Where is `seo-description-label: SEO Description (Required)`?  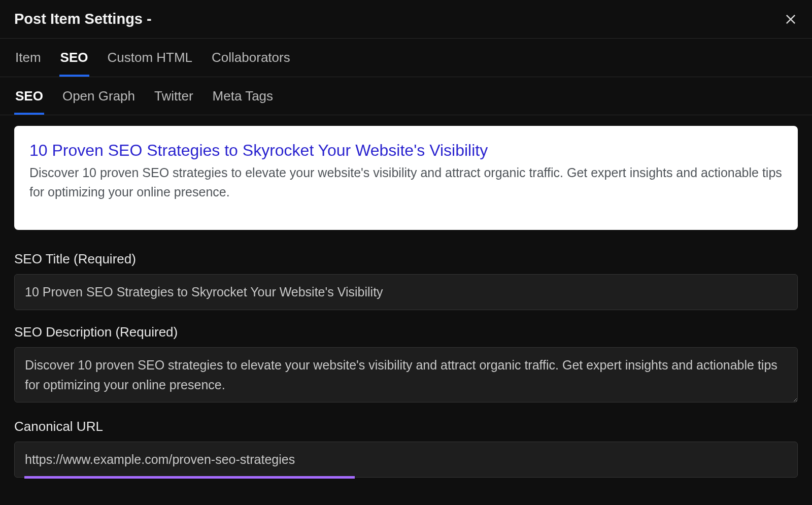
seo-description-label: SEO Description (Required) is located at coordinates (406, 332).